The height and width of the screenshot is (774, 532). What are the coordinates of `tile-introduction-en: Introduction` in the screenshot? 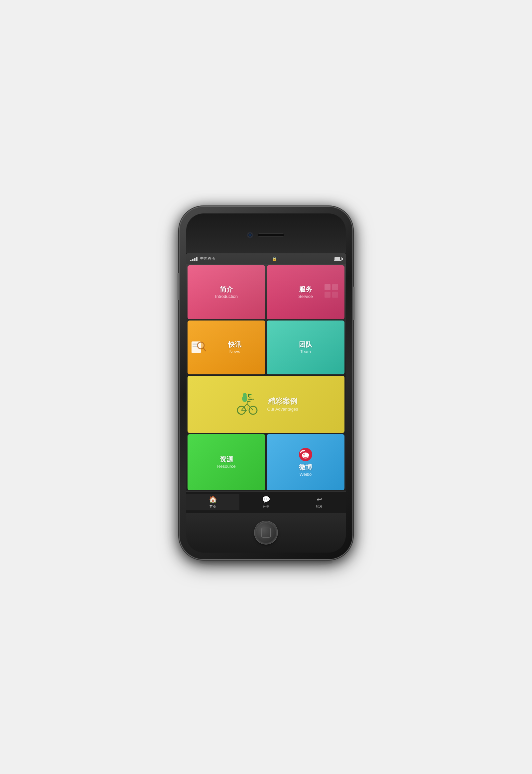 It's located at (226, 297).